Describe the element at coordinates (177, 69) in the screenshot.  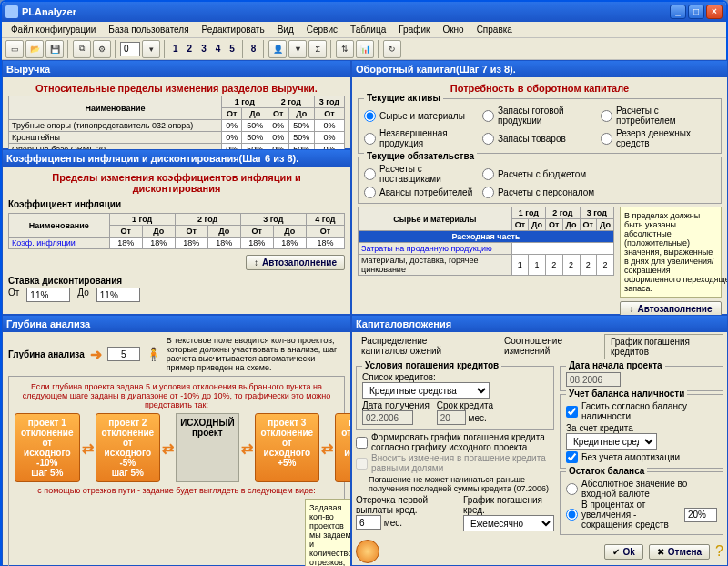
I see `revenue-title: Выручка` at that location.